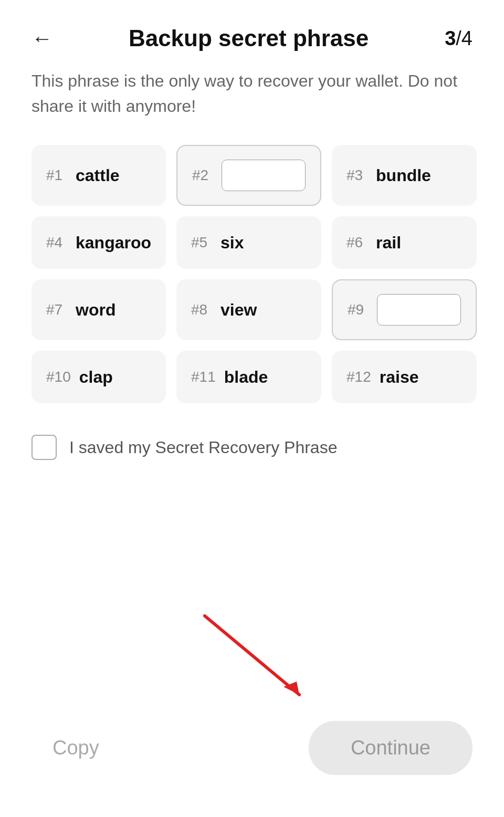  Describe the element at coordinates (357, 243) in the screenshot. I see `phrase-num-6: #6` at that location.